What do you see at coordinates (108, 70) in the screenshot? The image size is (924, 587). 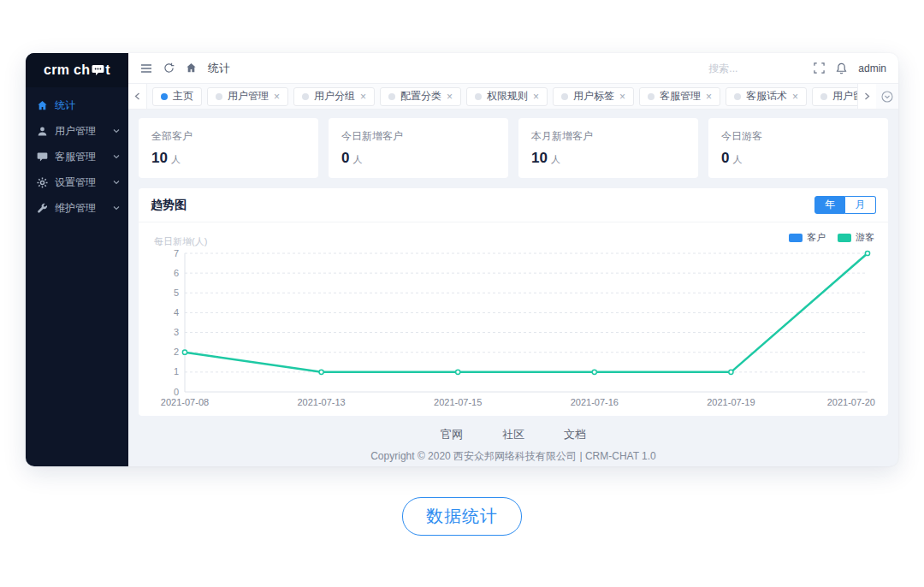 I see `logo-text-suffix: t` at bounding box center [108, 70].